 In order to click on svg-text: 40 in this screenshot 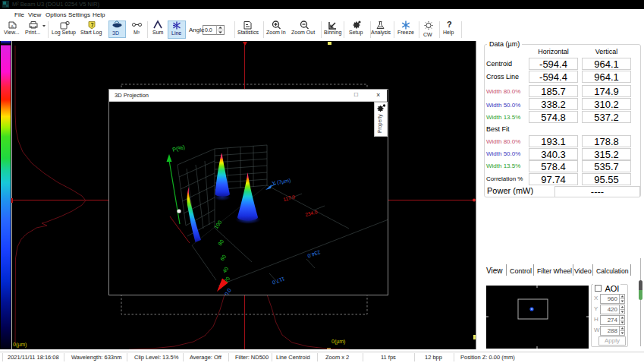, I will do `click(225, 270)`.